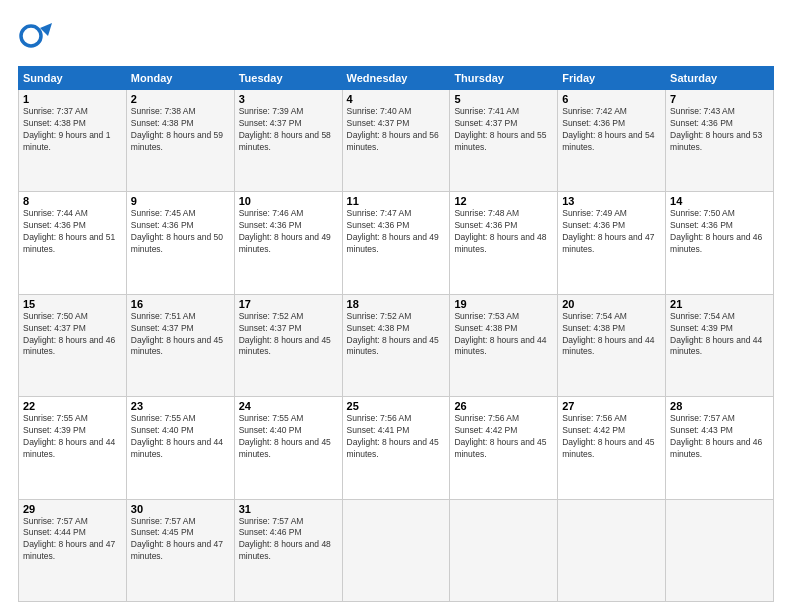 Image resolution: width=792 pixels, height=612 pixels. What do you see at coordinates (612, 345) in the screenshot?
I see `day-cell: 20 Sunrise: 7:54 AM Sunset: 4:38 PM Dayl…` at bounding box center [612, 345].